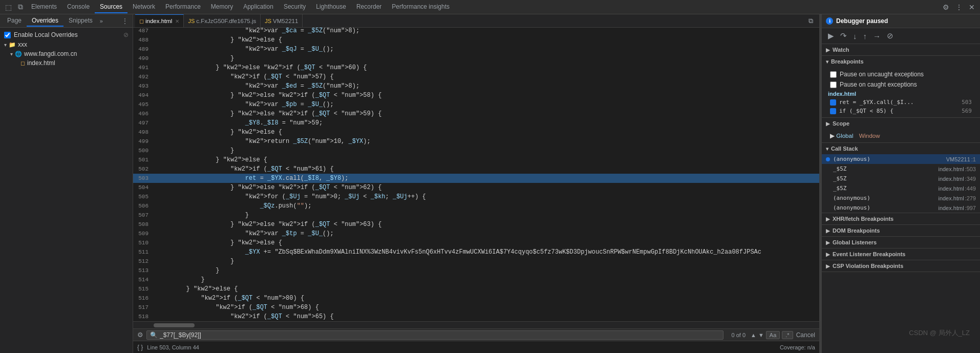 This screenshot has width=980, height=353. Describe the element at coordinates (144, 252) in the screenshot. I see `line-number: 511` at that location.